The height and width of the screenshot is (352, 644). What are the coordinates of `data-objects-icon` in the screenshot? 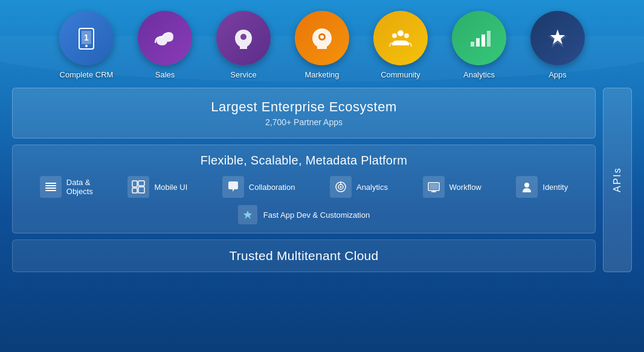 It's located at (51, 187).